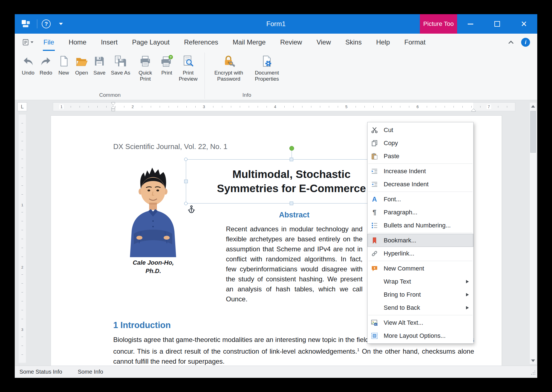 The image size is (552, 392). I want to click on minimize-icon, so click(470, 24).